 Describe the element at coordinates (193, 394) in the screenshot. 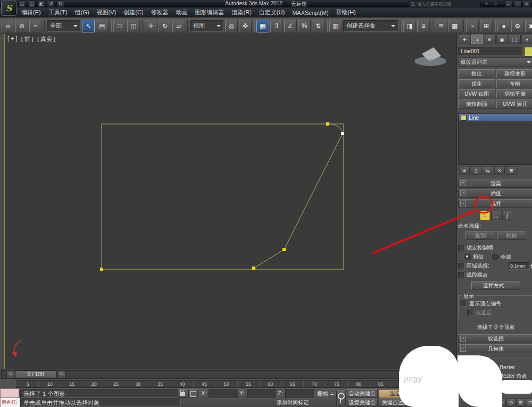

I see `absolute-mode-toggle` at that location.